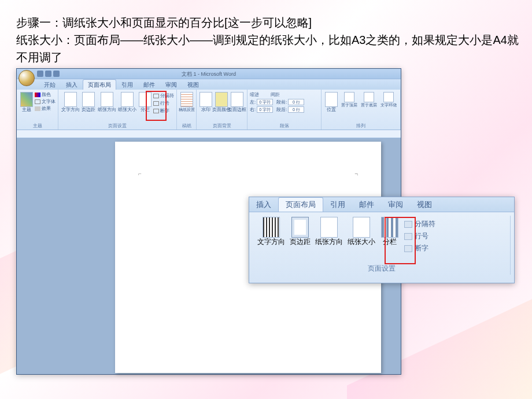 This screenshot has height=399, width=532. Describe the element at coordinates (27, 102) in the screenshot. I see `themes-button: 主题` at that location.